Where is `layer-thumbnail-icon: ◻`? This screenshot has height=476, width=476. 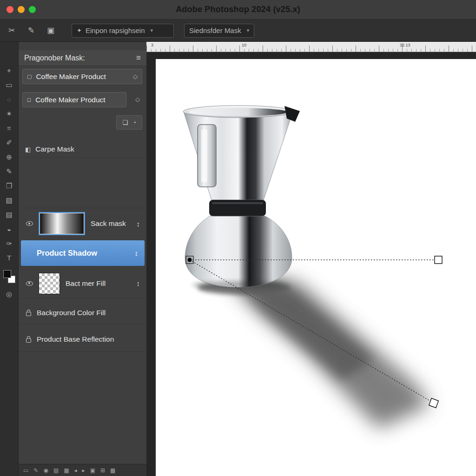 layer-thumbnail-icon: ◻ is located at coordinates (29, 99).